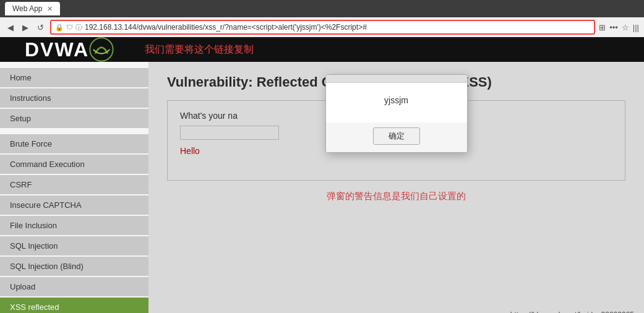  I want to click on dvwa-swoosh-icon, so click(101, 49).